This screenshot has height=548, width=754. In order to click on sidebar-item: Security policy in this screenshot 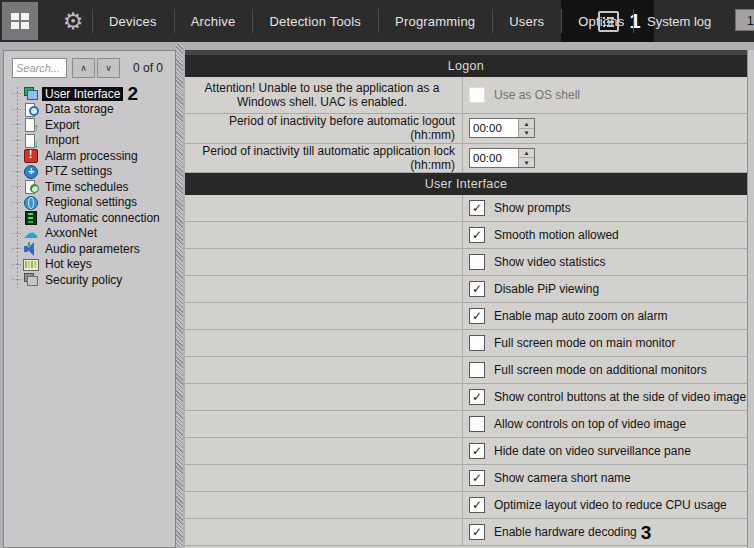, I will do `click(90, 280)`.